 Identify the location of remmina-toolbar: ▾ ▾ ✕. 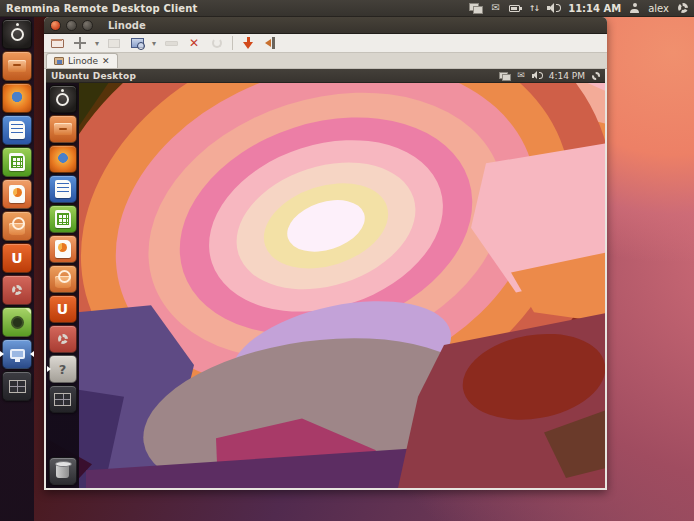
(326, 44).